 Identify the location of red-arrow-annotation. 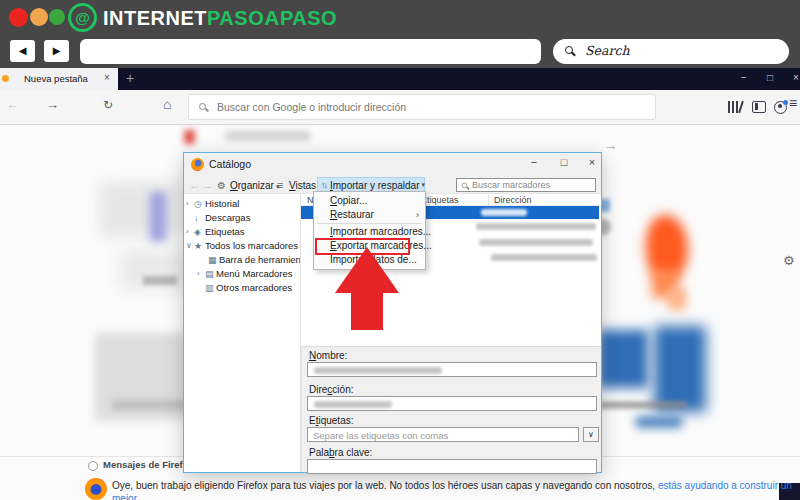
(367, 270).